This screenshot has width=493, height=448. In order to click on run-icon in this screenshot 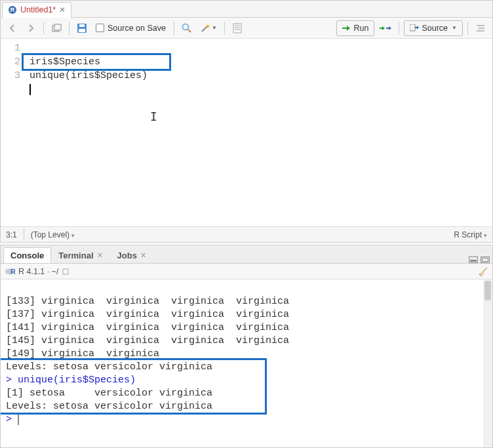, I will do `click(347, 28)`.